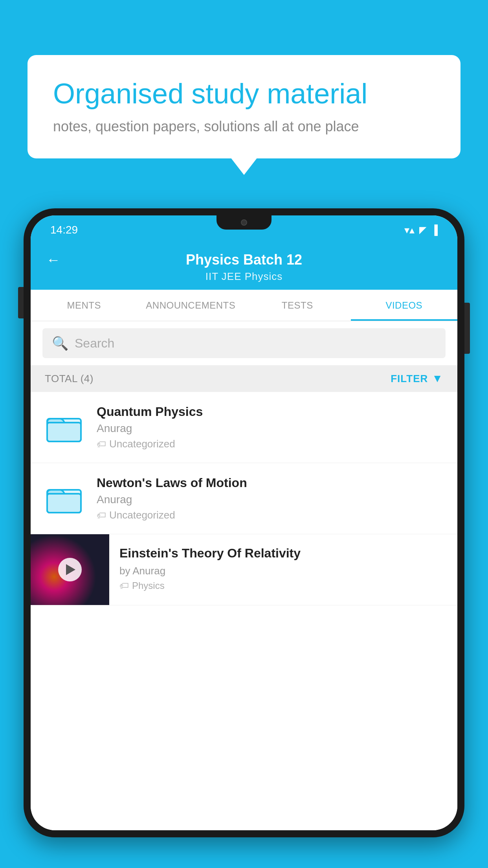 The width and height of the screenshot is (488, 868). What do you see at coordinates (271, 498) in the screenshot?
I see `video-info: Newton's Laws of Motion Anurag 🏷 Uncateg…` at bounding box center [271, 498].